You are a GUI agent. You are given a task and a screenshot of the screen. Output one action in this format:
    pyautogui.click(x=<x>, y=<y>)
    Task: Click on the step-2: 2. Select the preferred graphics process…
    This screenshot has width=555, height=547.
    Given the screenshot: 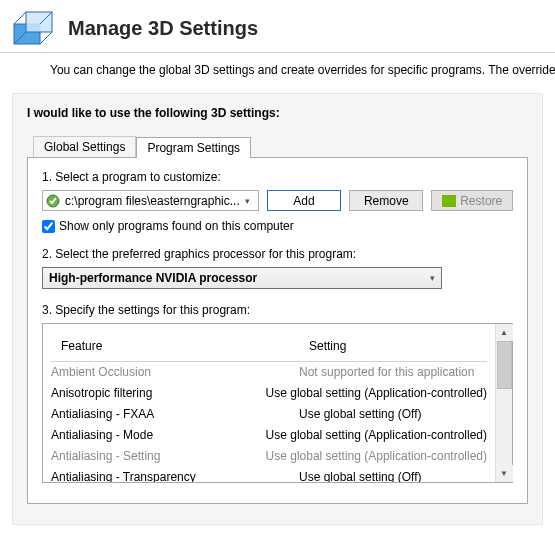 What is the action you would take?
    pyautogui.click(x=278, y=268)
    